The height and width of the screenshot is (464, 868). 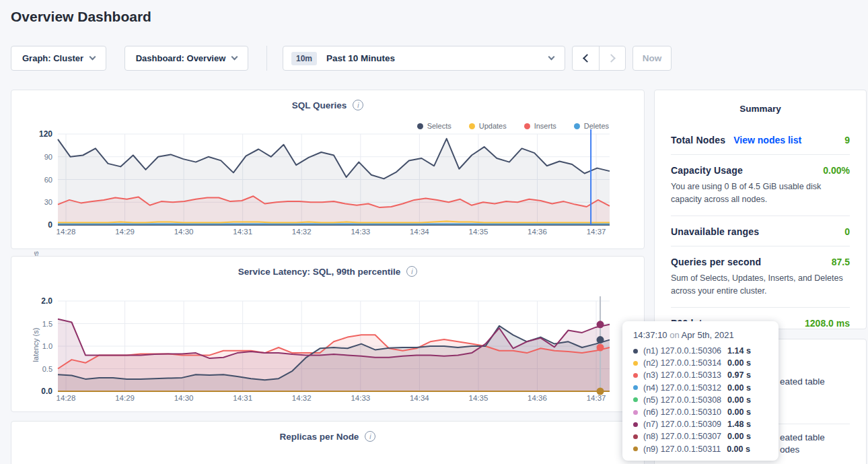 I want to click on tooltip-node-row: (n3) 127.0.0.1:503130.97 s, so click(x=700, y=375).